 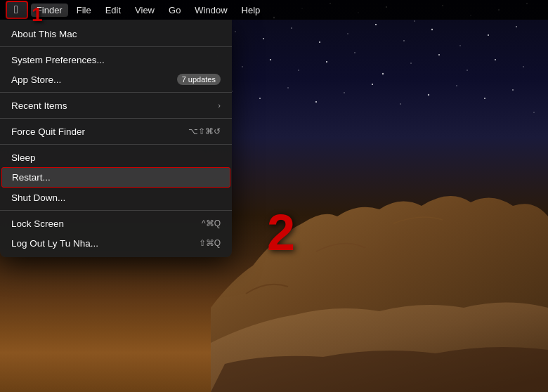 What do you see at coordinates (145, 10) in the screenshot?
I see `view-menu-button: View` at bounding box center [145, 10].